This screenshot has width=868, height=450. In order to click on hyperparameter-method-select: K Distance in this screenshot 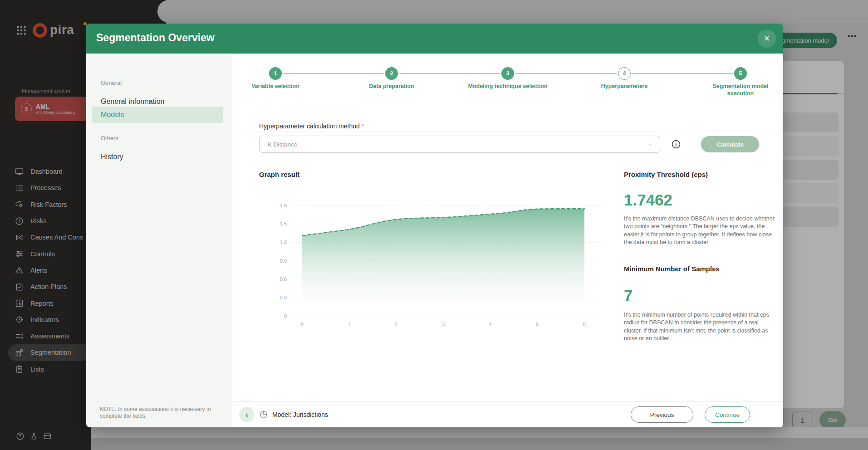, I will do `click(460, 144)`.